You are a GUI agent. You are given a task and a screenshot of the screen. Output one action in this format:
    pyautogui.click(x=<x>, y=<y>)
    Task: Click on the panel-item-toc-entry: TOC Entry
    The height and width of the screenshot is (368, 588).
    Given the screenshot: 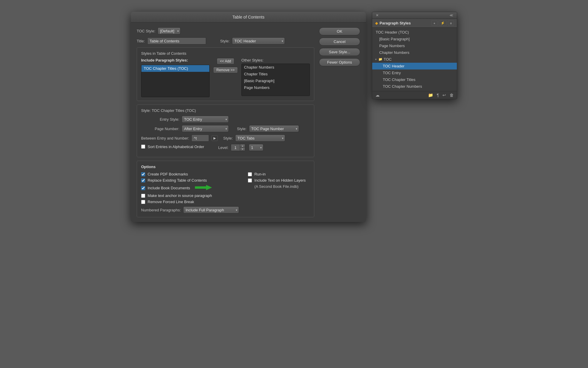 What is the action you would take?
    pyautogui.click(x=415, y=73)
    